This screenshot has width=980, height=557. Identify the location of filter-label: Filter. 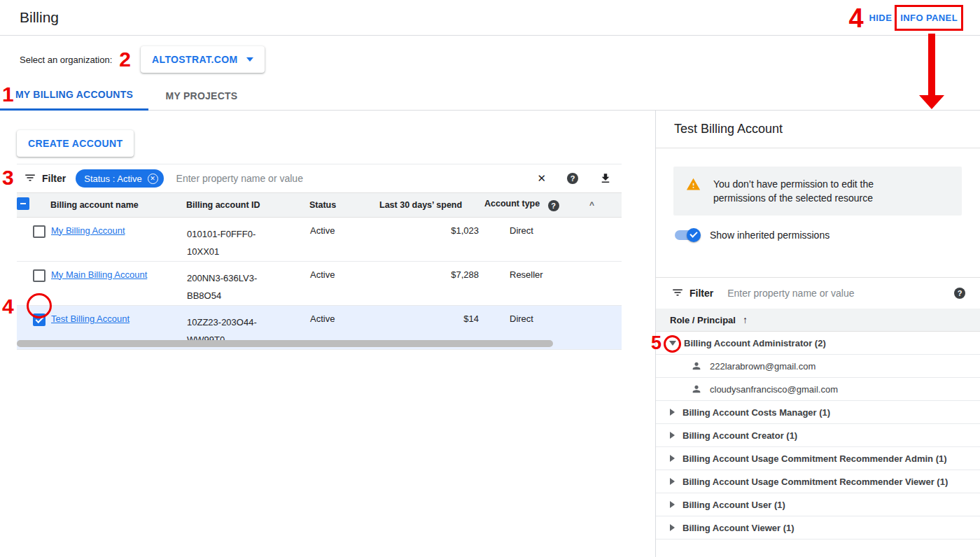
(54, 178).